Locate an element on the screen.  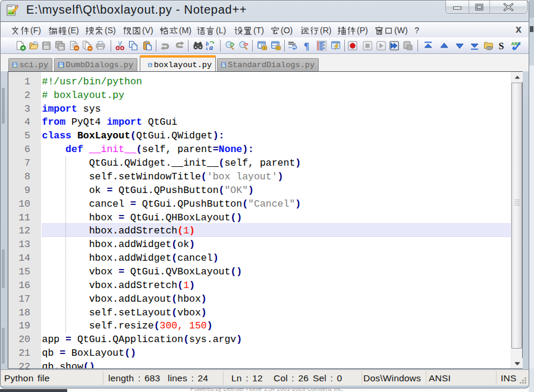
svg-text: b is located at coordinates (207, 44).